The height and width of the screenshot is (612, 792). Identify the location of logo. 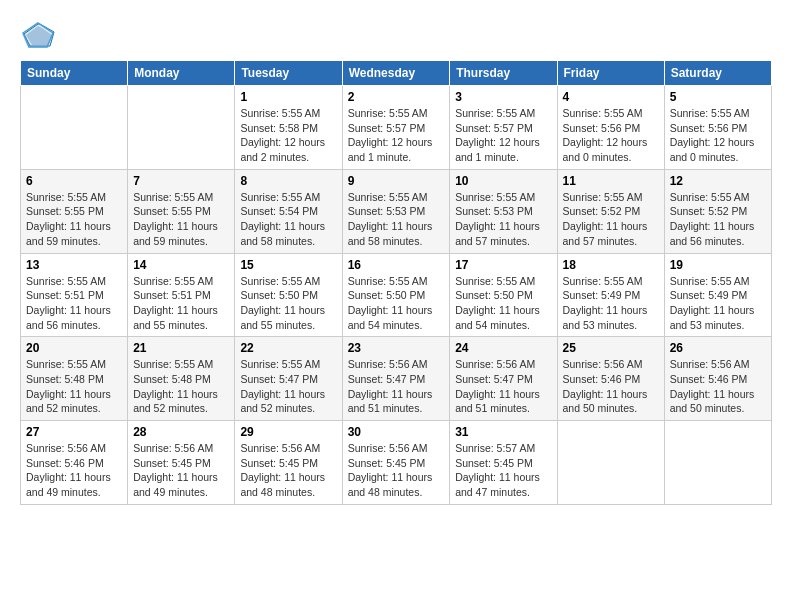
(41, 35).